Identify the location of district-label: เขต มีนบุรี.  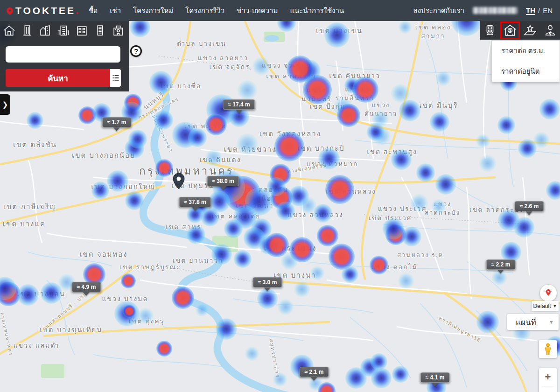
(439, 105).